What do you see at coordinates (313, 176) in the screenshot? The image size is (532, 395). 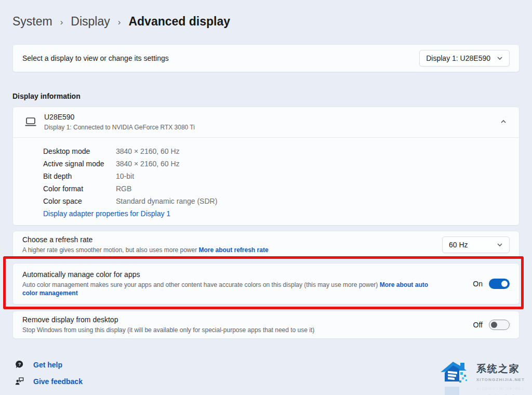 I see `detail-value: 10-bit` at bounding box center [313, 176].